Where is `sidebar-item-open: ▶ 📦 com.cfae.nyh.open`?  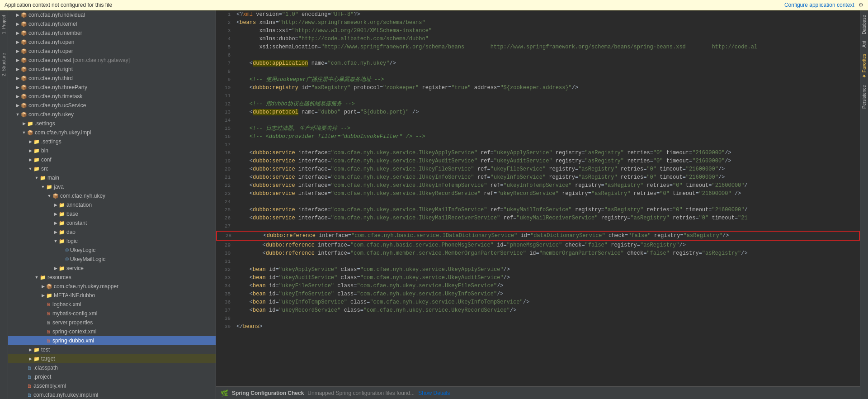
sidebar-item-open: ▶ 📦 com.cfae.nyh.open is located at coordinates (112, 42).